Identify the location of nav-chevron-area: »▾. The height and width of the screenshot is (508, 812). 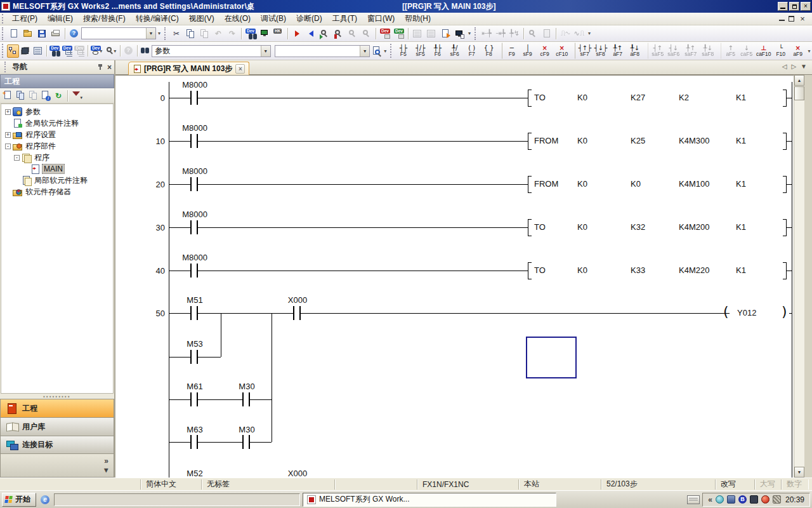
(57, 466).